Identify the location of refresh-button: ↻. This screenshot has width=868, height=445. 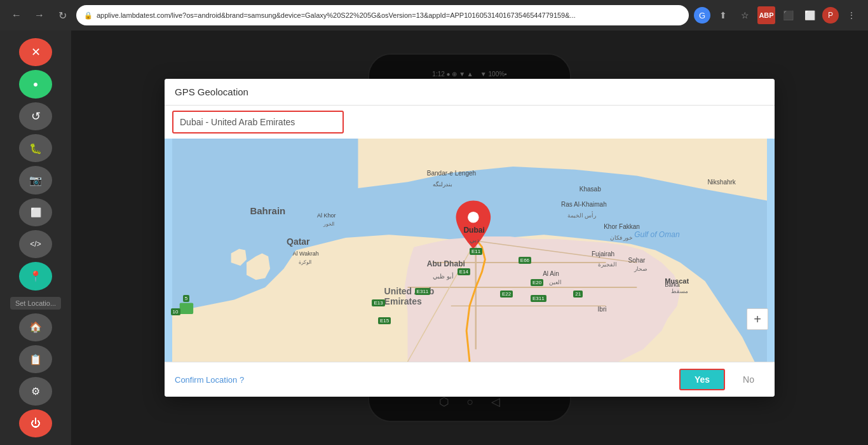
(62, 15).